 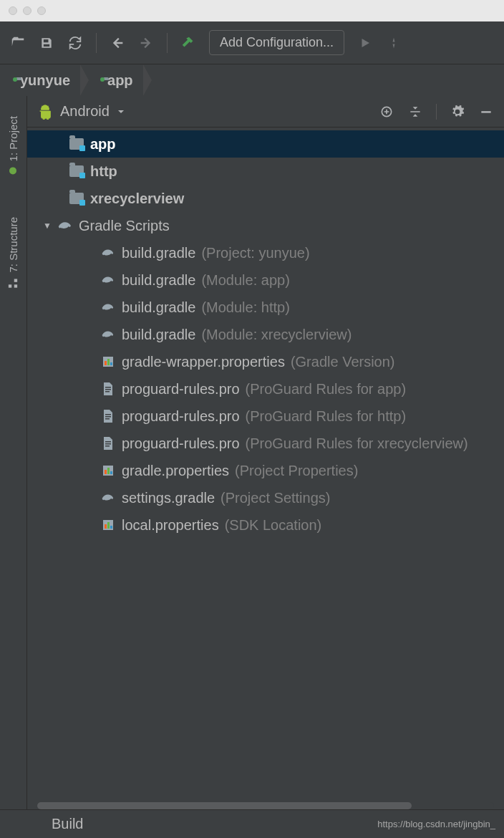 What do you see at coordinates (387, 112) in the screenshot?
I see `select-opened-file-icon` at bounding box center [387, 112].